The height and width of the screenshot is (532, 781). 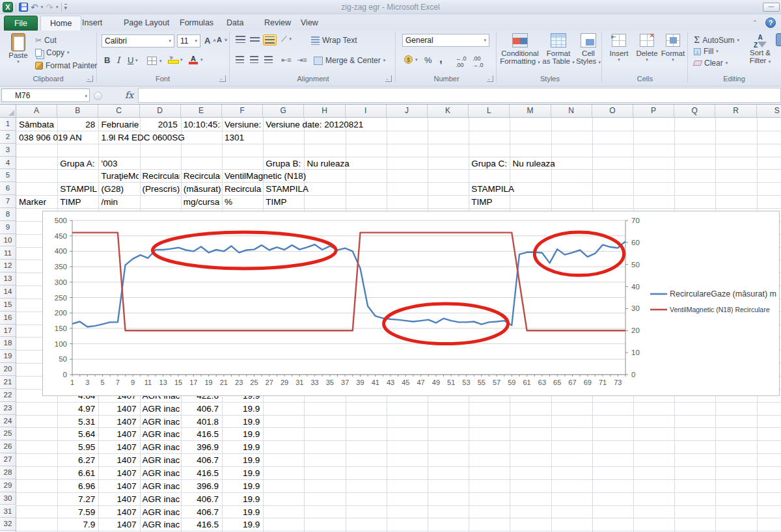 What do you see at coordinates (478, 62) in the screenshot?
I see `decrease-decimal-button: .00→.0` at bounding box center [478, 62].